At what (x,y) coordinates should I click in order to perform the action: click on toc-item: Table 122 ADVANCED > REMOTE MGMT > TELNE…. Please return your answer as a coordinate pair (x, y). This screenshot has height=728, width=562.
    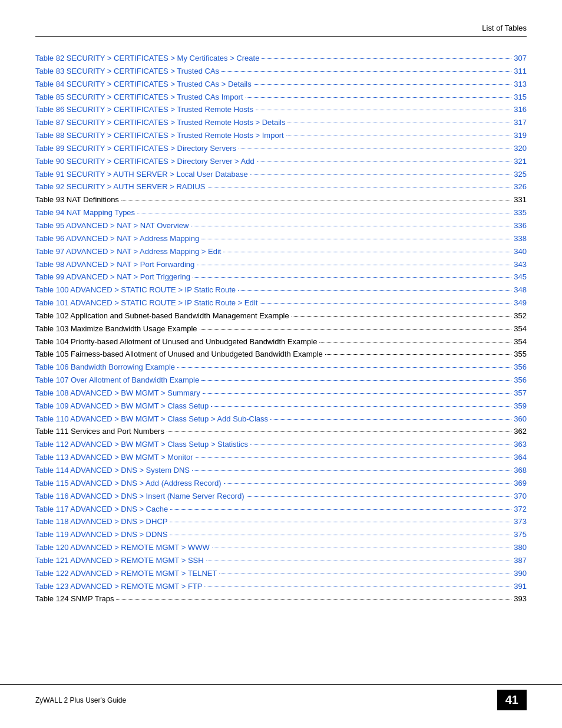
    Looking at the image, I should click on (281, 574).